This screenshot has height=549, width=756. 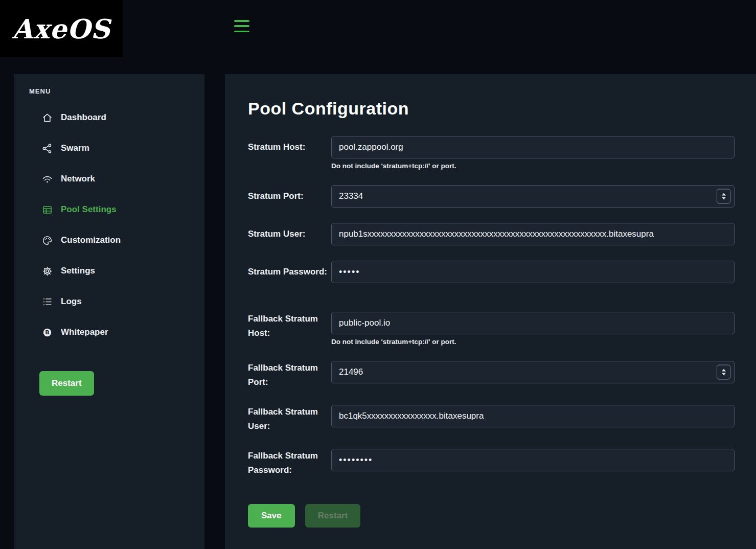 I want to click on fallback-stratum-port-row: Fallback Stratum Port:, so click(x=491, y=375).